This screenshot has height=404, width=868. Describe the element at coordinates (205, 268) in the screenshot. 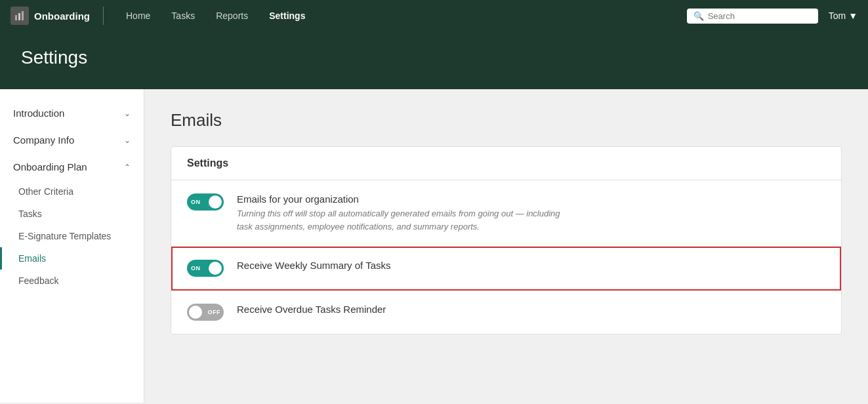

I see `toggle-weekly-summary-container: ON` at that location.